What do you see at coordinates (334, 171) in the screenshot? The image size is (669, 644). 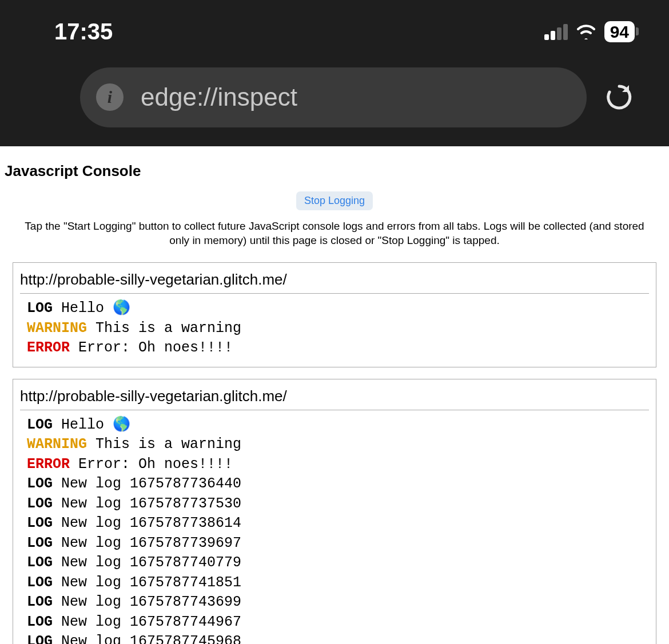 I see `page-title: Javascript Console` at bounding box center [334, 171].